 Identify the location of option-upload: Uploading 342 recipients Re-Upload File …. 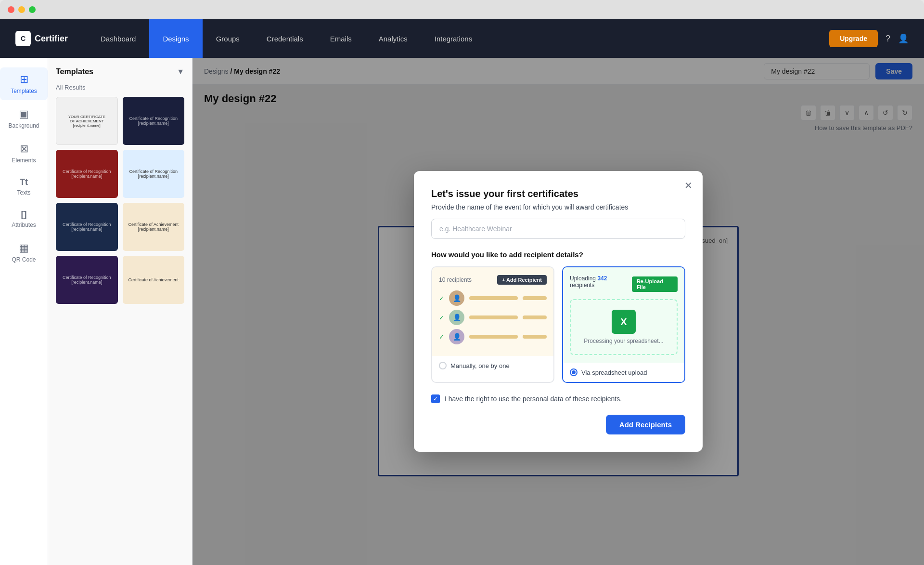
(624, 325).